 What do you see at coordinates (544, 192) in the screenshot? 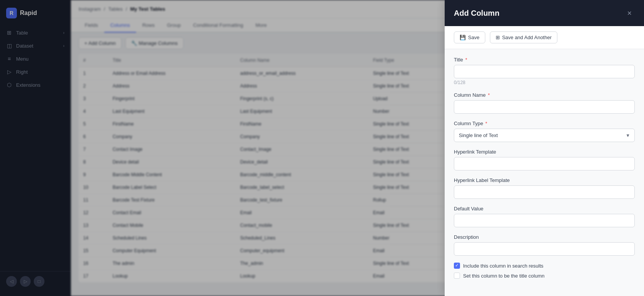
I see `hyperlink-label-template-input-wrapper: fx` at bounding box center [544, 192].